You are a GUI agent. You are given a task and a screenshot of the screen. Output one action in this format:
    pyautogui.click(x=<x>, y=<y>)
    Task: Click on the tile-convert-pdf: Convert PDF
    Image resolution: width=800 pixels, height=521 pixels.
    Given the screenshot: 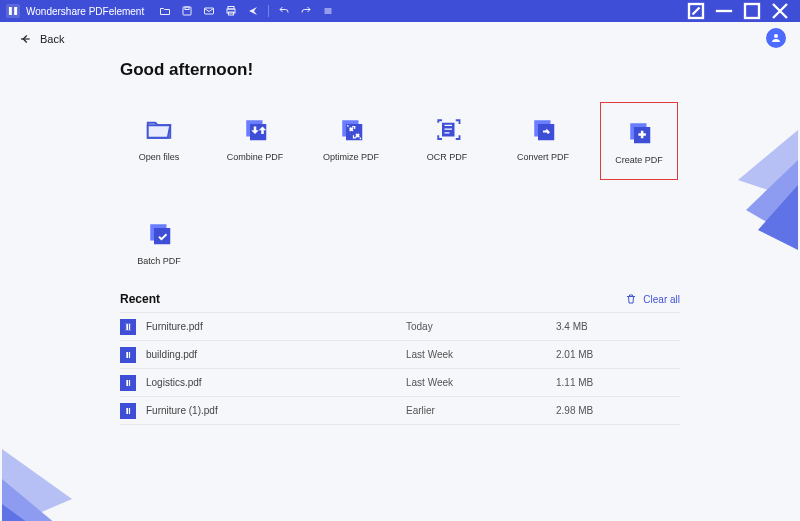 What is the action you would take?
    pyautogui.click(x=543, y=138)
    